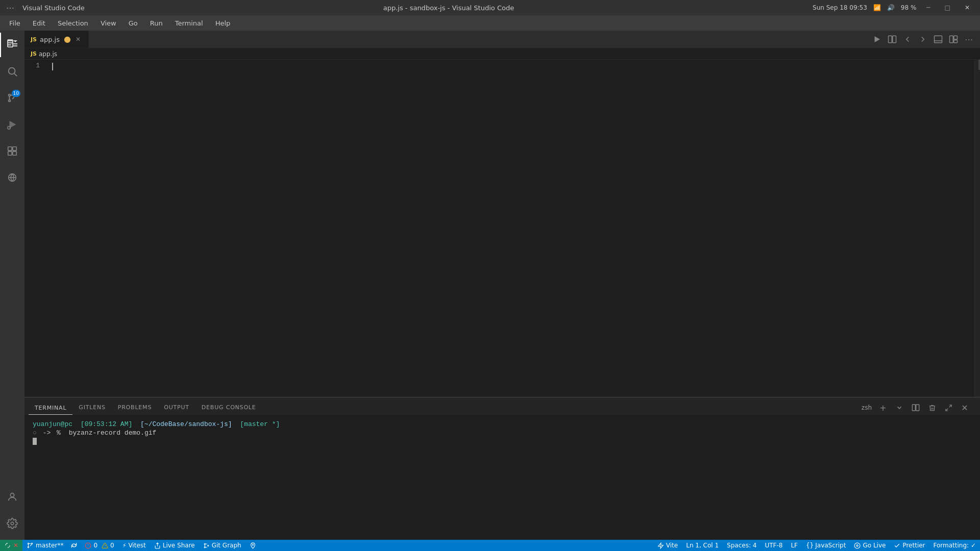 Image resolution: width=980 pixels, height=551 pixels. What do you see at coordinates (490, 23) in the screenshot?
I see `menu-bar: File Edit Selection View Go Run Terminal…` at bounding box center [490, 23].